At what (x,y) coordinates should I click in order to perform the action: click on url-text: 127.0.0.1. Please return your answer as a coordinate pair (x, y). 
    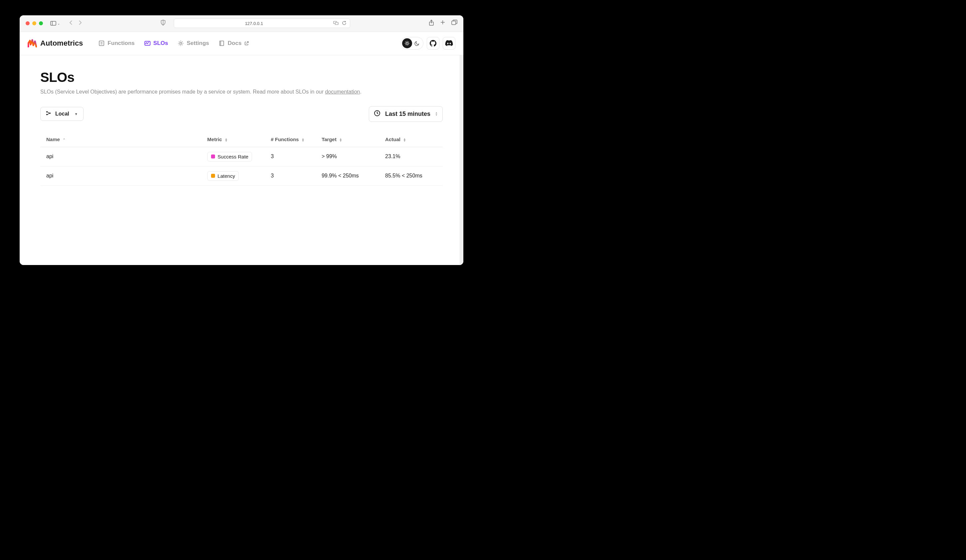
    Looking at the image, I should click on (254, 24).